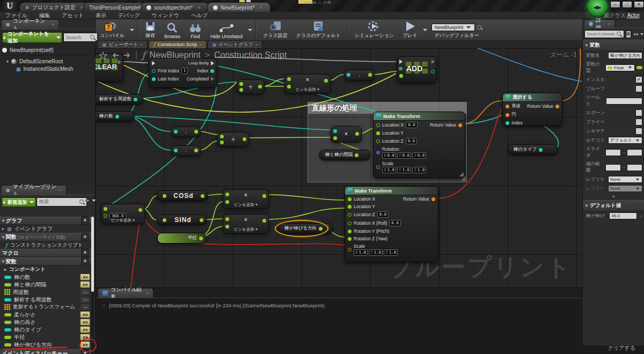 Image resolution: width=644 pixels, height=354 pixels. What do you see at coordinates (46, 221) in the screenshot?
I see `graphs-header: ▾ グラフ +` at bounding box center [46, 221].